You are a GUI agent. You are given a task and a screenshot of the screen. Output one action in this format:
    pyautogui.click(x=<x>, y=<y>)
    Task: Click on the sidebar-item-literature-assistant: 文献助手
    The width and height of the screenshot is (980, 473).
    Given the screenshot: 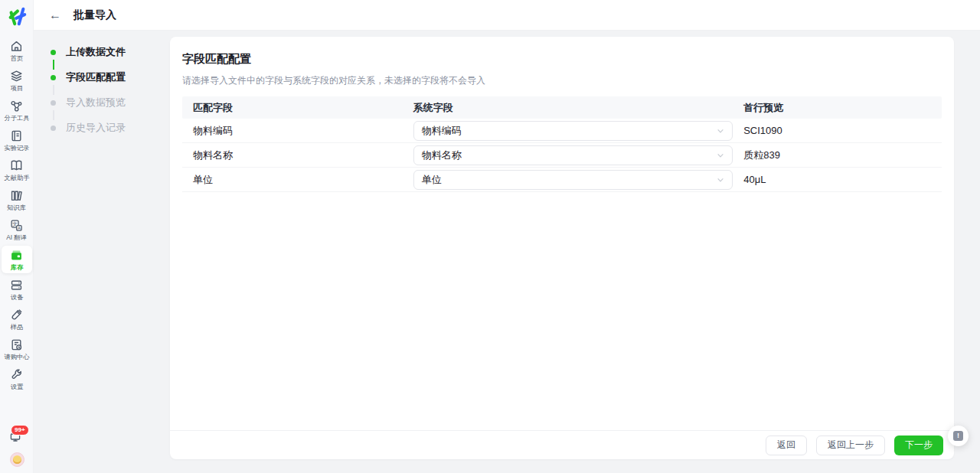 What is the action you would take?
    pyautogui.click(x=17, y=170)
    